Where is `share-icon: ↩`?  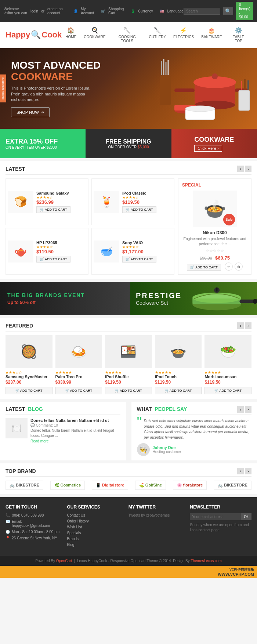 share-icon: ↩ is located at coordinates (229, 267).